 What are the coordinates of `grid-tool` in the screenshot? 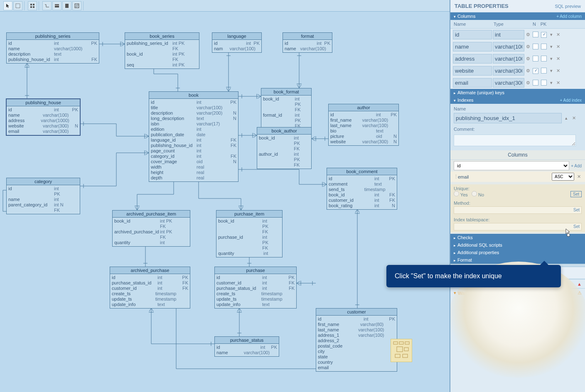 It's located at (32, 6).